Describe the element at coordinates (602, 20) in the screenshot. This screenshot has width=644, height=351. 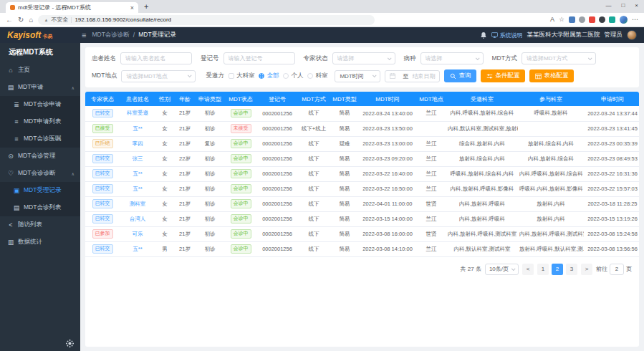
I see `extension-dark-icon` at that location.